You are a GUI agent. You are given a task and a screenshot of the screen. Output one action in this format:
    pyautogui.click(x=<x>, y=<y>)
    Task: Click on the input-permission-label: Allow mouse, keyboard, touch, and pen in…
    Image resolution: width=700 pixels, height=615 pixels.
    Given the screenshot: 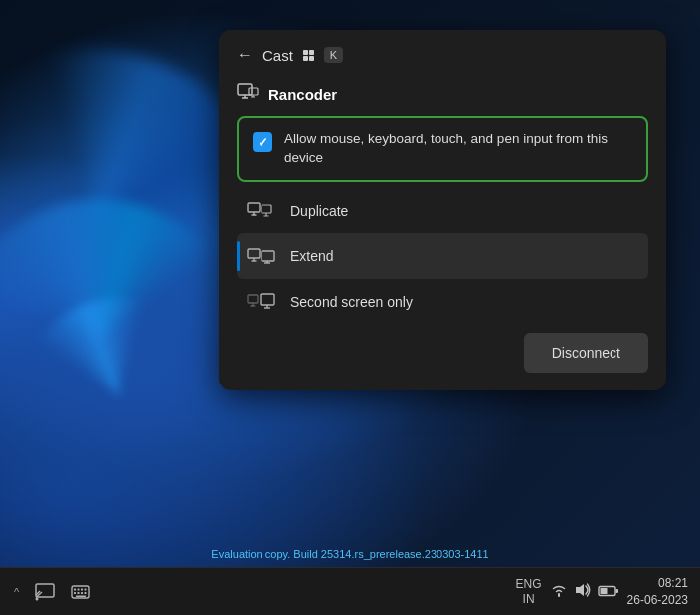 What is the action you would take?
    pyautogui.click(x=458, y=149)
    